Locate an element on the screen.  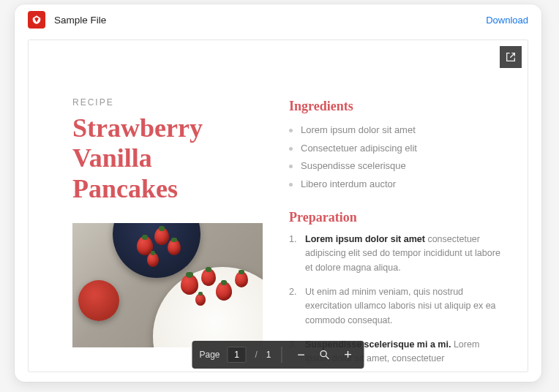
zoom-out-button: − is located at coordinates (301, 355).